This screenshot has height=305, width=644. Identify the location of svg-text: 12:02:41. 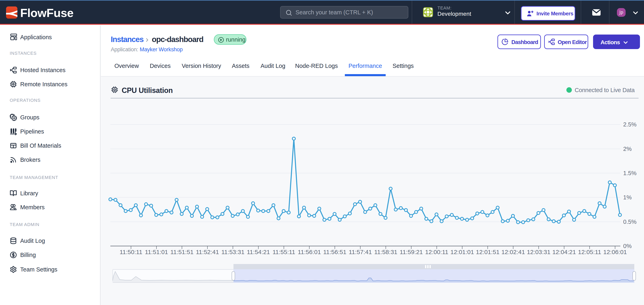
(513, 252).